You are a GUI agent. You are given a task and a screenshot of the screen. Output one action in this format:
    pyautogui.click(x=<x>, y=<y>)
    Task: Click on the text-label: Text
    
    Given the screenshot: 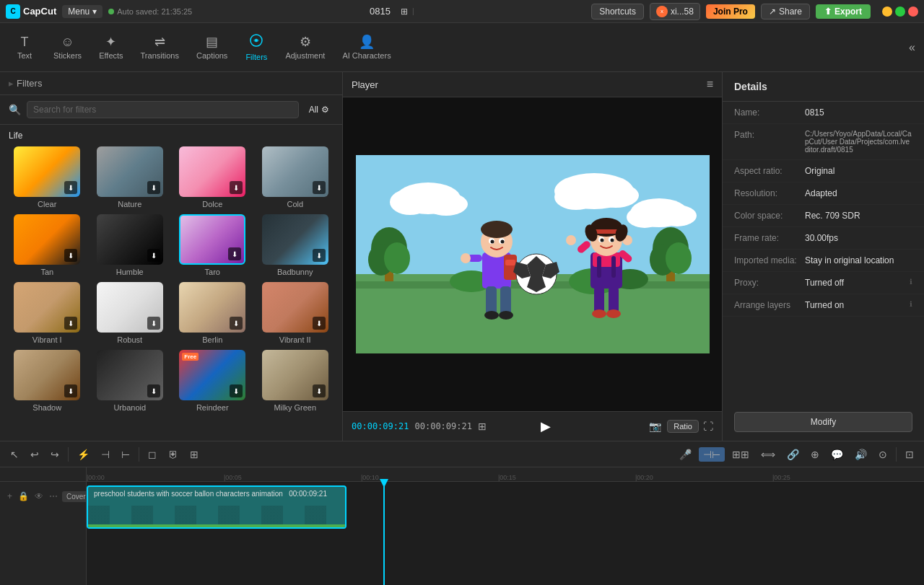 What is the action you would take?
    pyautogui.click(x=25, y=56)
    